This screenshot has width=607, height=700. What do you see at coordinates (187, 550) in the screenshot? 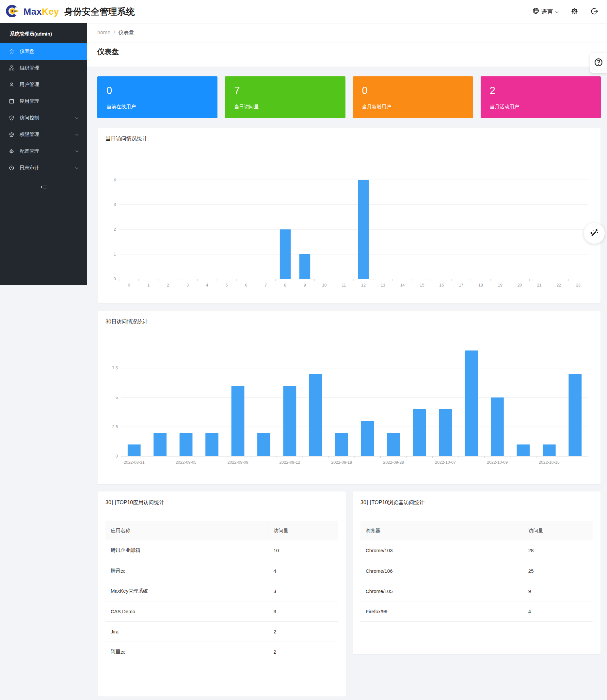
I see `table-cell-name: 腾讯企业邮箱` at bounding box center [187, 550].